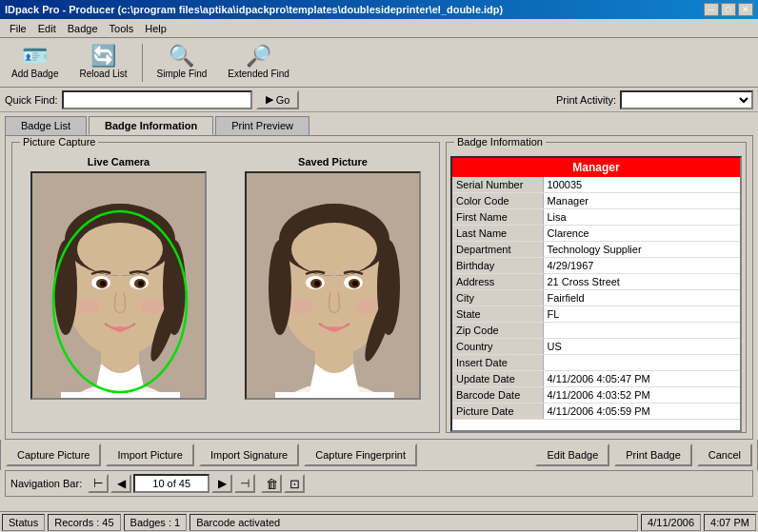 The width and height of the screenshot is (758, 532). What do you see at coordinates (413, 522) in the screenshot?
I see `status-barcode: Barcode activated` at bounding box center [413, 522].